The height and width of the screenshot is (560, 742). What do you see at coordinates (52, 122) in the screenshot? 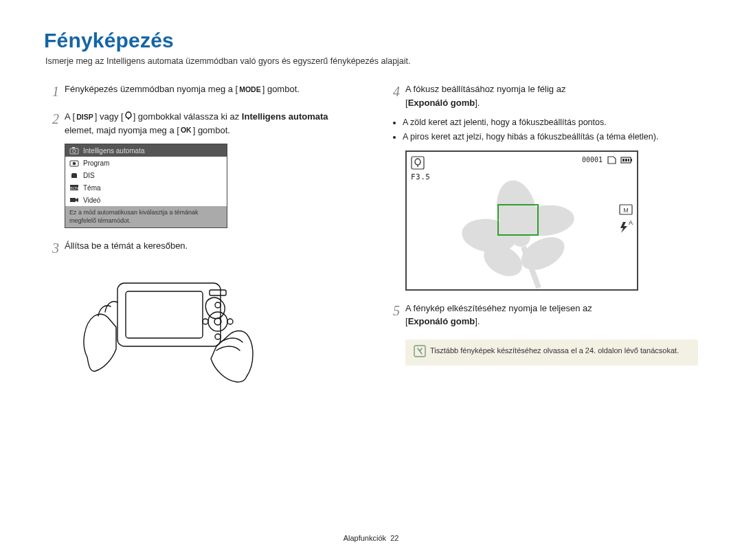
I see `step-number: 2` at bounding box center [52, 122].